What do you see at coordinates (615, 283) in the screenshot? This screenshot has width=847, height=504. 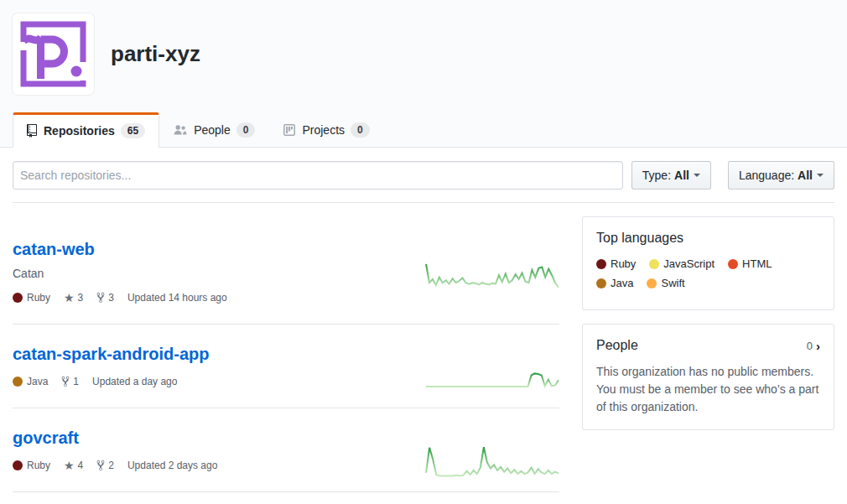 I see `language-filter-java: Java` at bounding box center [615, 283].